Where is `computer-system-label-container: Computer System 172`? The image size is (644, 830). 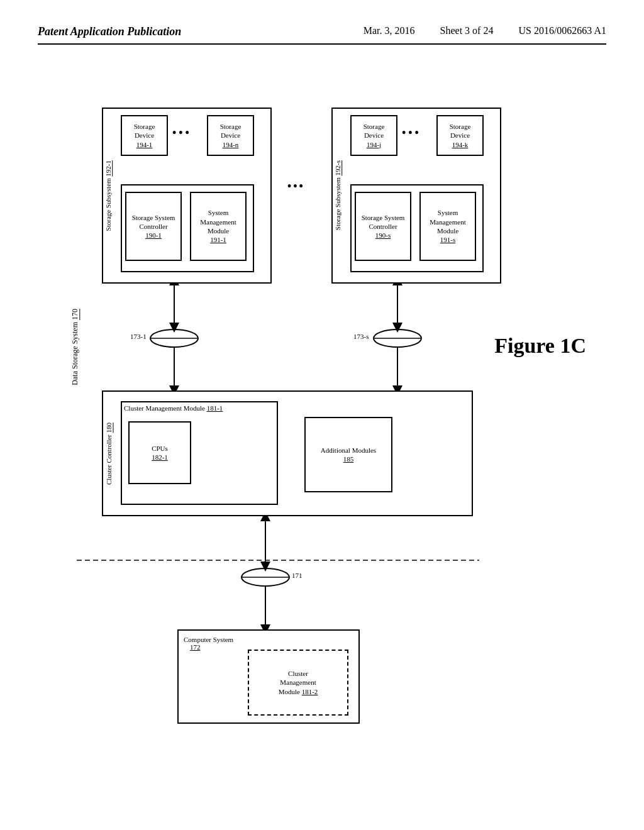 computer-system-label-container: Computer System 172 is located at coordinates (209, 643).